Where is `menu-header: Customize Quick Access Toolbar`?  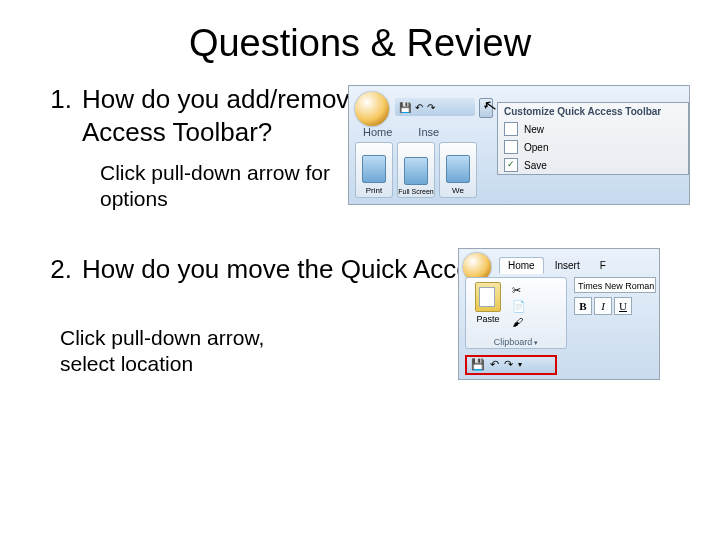
menu-header: Customize Quick Access Toolbar is located at coordinates (593, 112).